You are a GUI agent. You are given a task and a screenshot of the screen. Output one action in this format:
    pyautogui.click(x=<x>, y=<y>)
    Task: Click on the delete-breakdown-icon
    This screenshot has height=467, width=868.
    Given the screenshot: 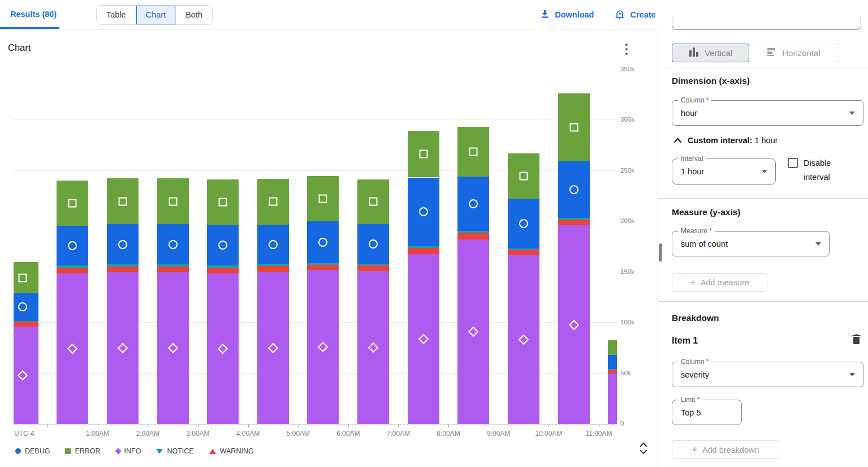 What is the action you would take?
    pyautogui.click(x=856, y=341)
    